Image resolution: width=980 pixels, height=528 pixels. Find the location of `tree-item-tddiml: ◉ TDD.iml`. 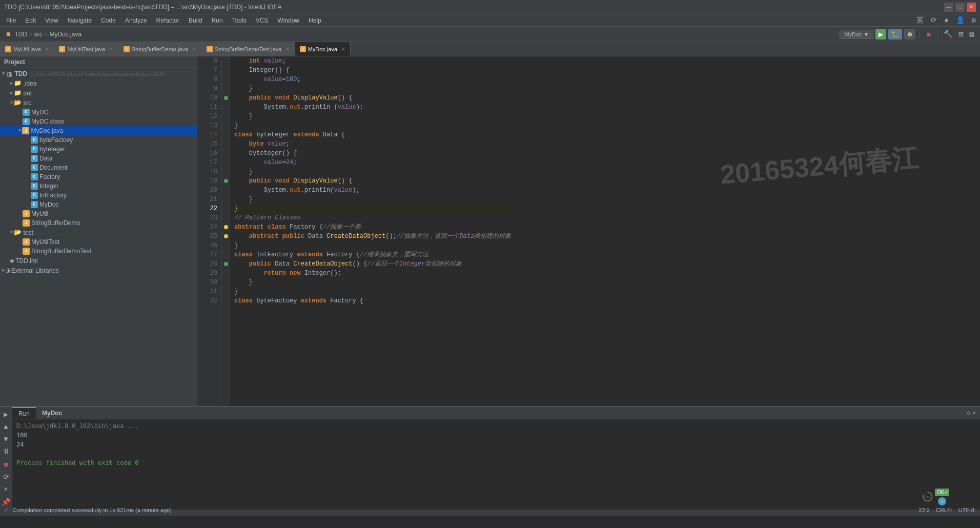

tree-item-tddiml: ◉ TDD.iml is located at coordinates (98, 260).